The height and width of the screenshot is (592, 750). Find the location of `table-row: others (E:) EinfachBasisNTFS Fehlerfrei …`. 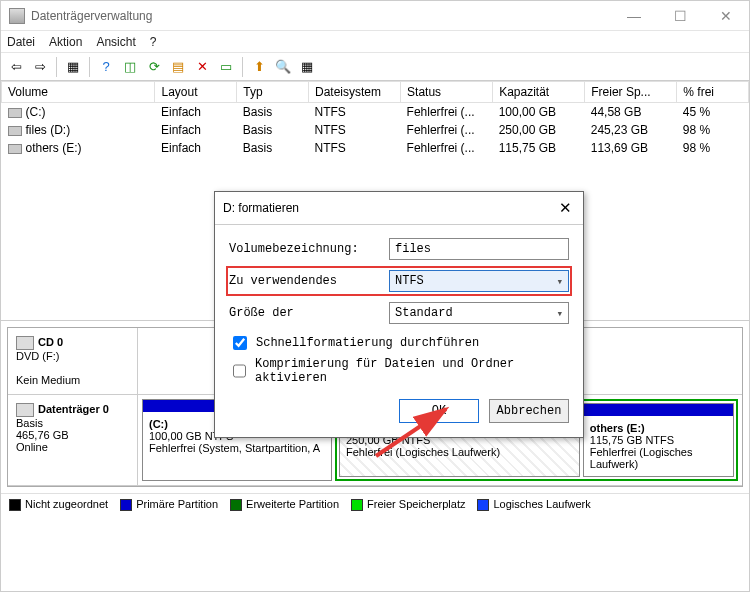

table-row: others (E:) EinfachBasisNTFS Fehlerfrei … is located at coordinates (376, 148).